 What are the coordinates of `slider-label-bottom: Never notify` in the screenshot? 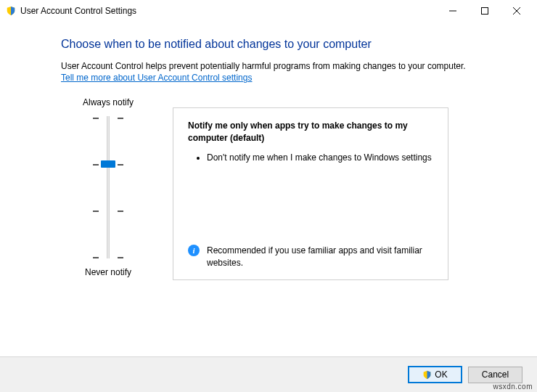 It's located at (108, 272).